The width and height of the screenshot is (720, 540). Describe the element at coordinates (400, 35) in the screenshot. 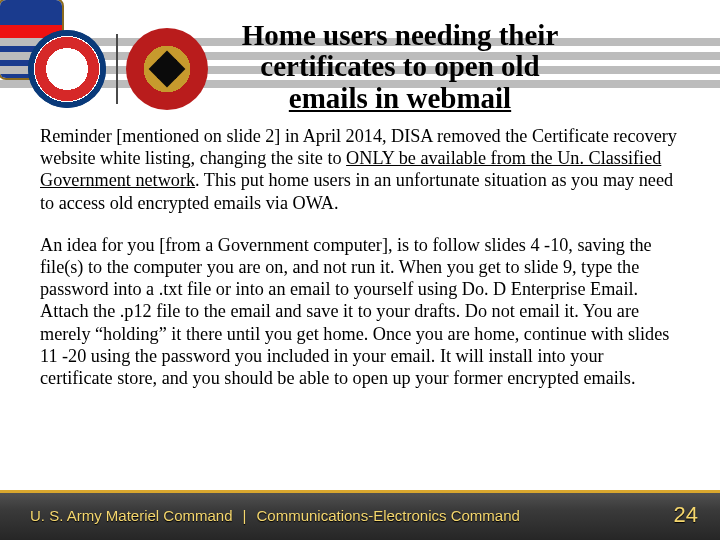

I see `title-line-1: Home users needing their` at that location.